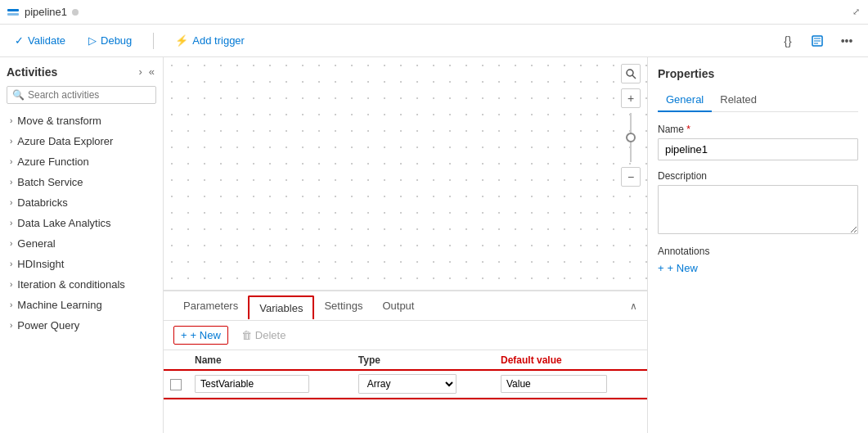 Image resolution: width=868 pixels, height=433 pixels. I want to click on search-icon: 🔍, so click(18, 95).